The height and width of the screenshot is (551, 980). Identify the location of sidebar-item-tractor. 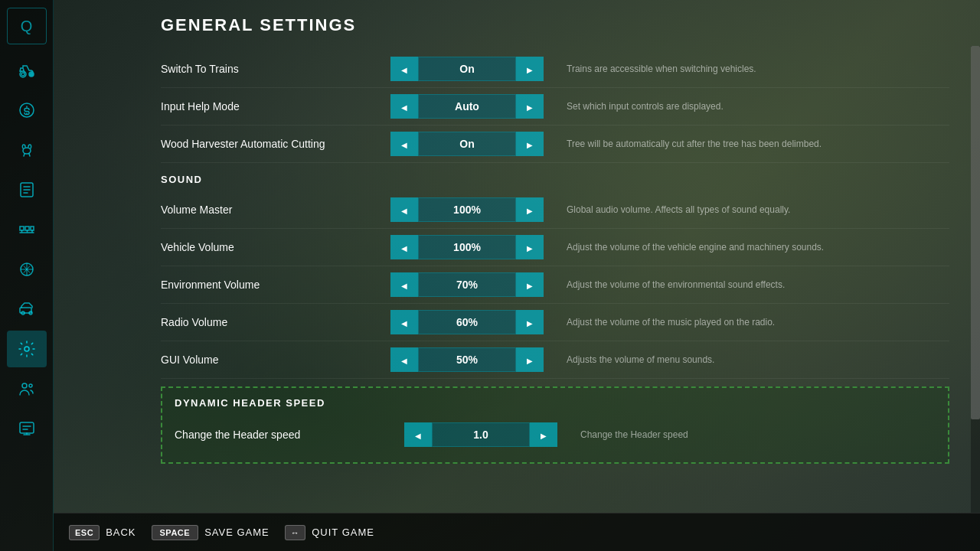
(27, 70).